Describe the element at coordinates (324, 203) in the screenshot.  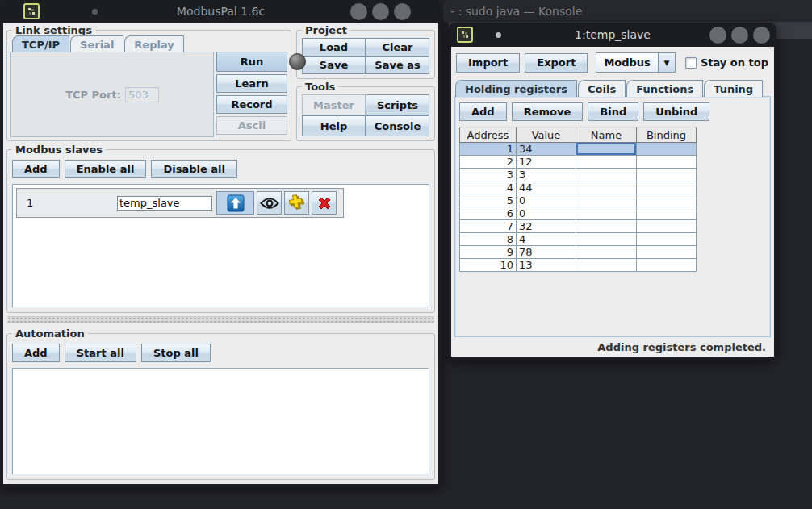
I see `slave-delete-button` at that location.